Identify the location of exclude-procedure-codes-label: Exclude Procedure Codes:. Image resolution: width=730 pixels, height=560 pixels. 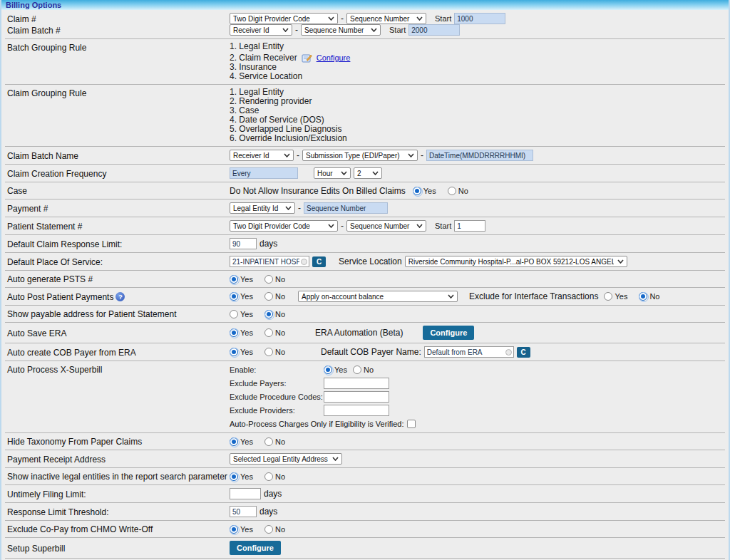
(277, 397).